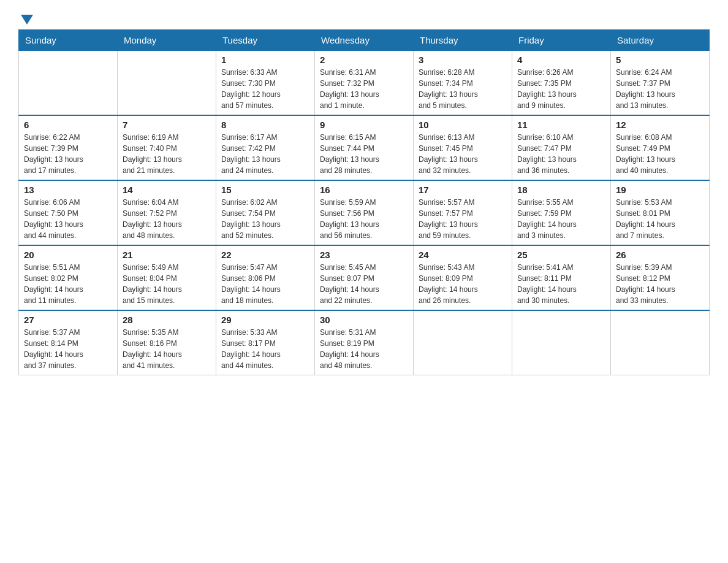 This screenshot has height=563, width=728. I want to click on day-number: 29, so click(265, 320).